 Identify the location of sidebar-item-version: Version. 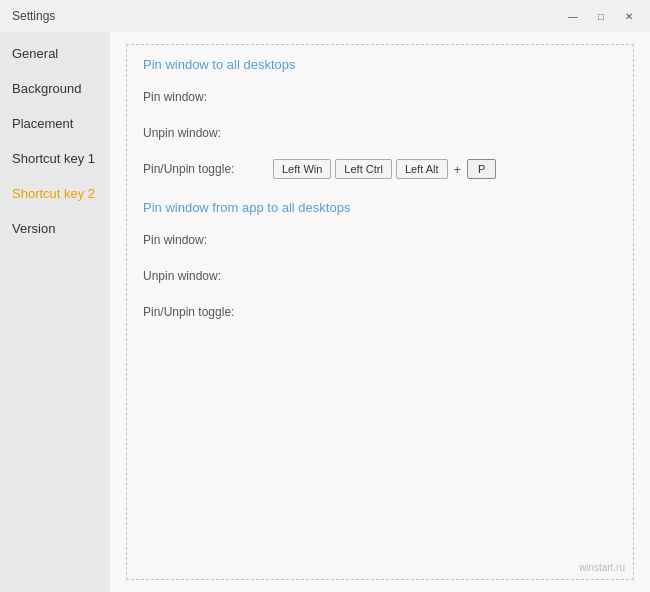
(55, 228).